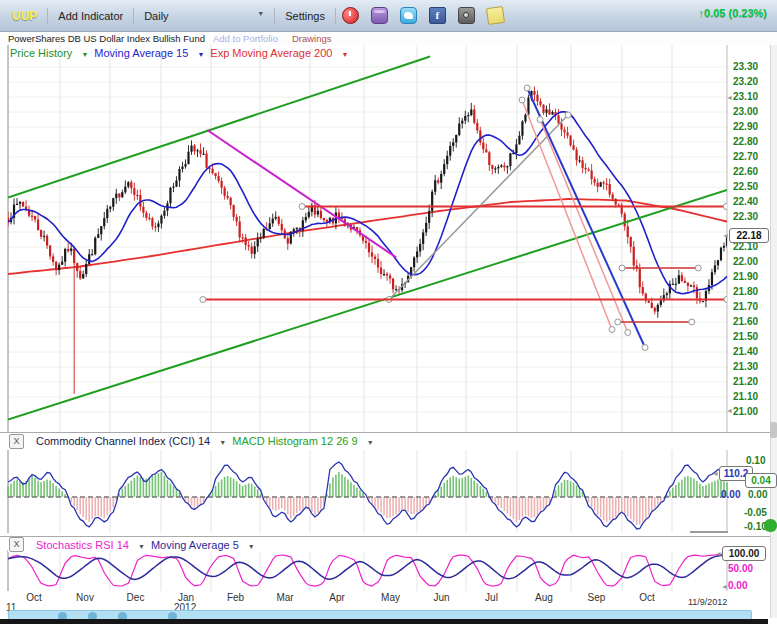 This screenshot has height=624, width=777. I want to click on magenta-downtrend-line, so click(302, 194).